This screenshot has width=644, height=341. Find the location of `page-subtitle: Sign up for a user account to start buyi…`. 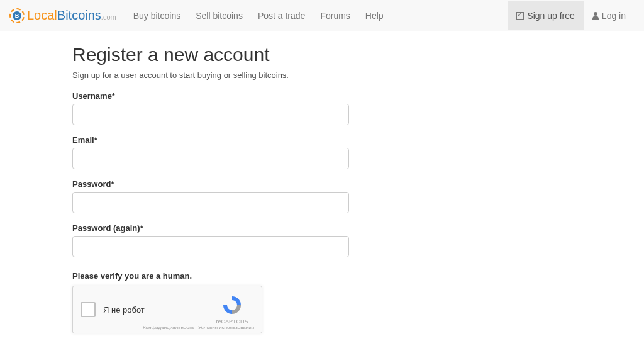

page-subtitle: Sign up for a user account to start buyi… is located at coordinates (255, 75).